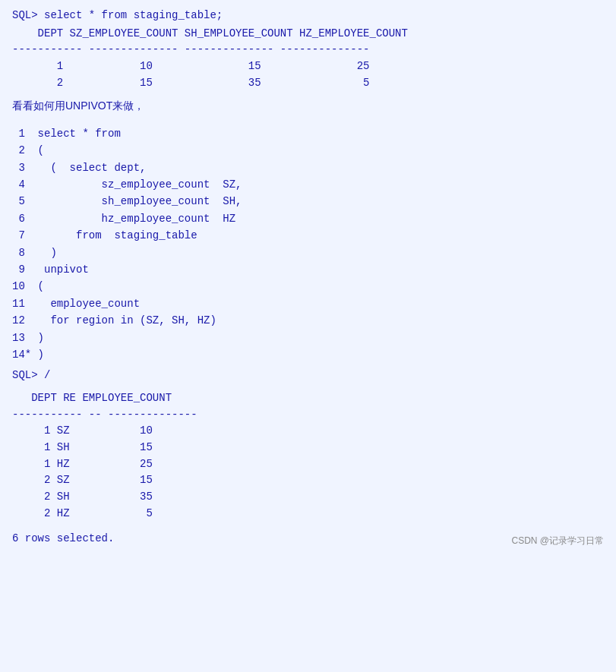  What do you see at coordinates (308, 286) in the screenshot?
I see `code-line-10: 10 (` at bounding box center [308, 286].